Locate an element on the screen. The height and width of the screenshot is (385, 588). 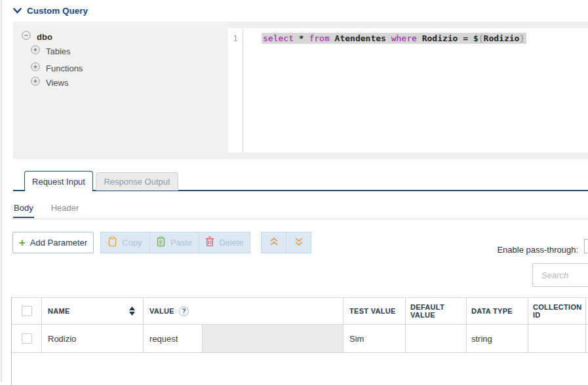
column-header-default-value: DEFAULT VALUE is located at coordinates (437, 311).